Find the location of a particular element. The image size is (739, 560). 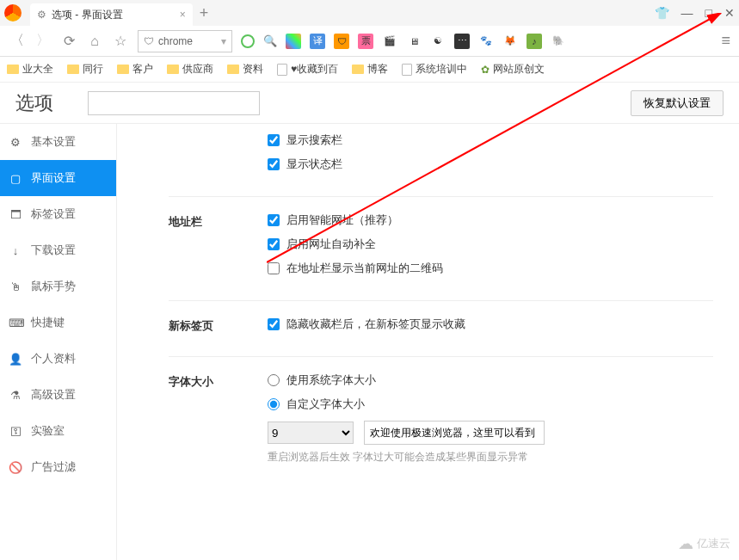

extension-toolbar: 译 🛡 票 🎬 🖥 ☯ ⋯ 🐾 🦊 ♪ 🐘 is located at coordinates (426, 41).